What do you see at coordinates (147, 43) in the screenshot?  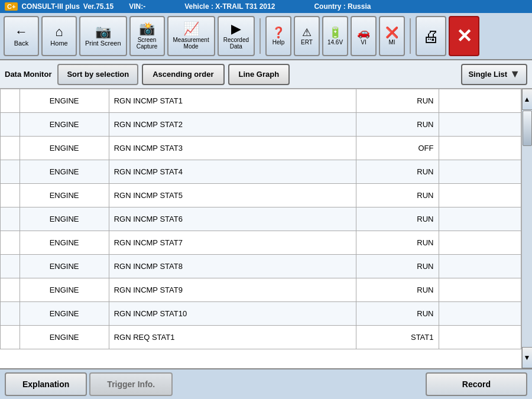 I see `capture-label: ScreenCapture` at bounding box center [147, 43].